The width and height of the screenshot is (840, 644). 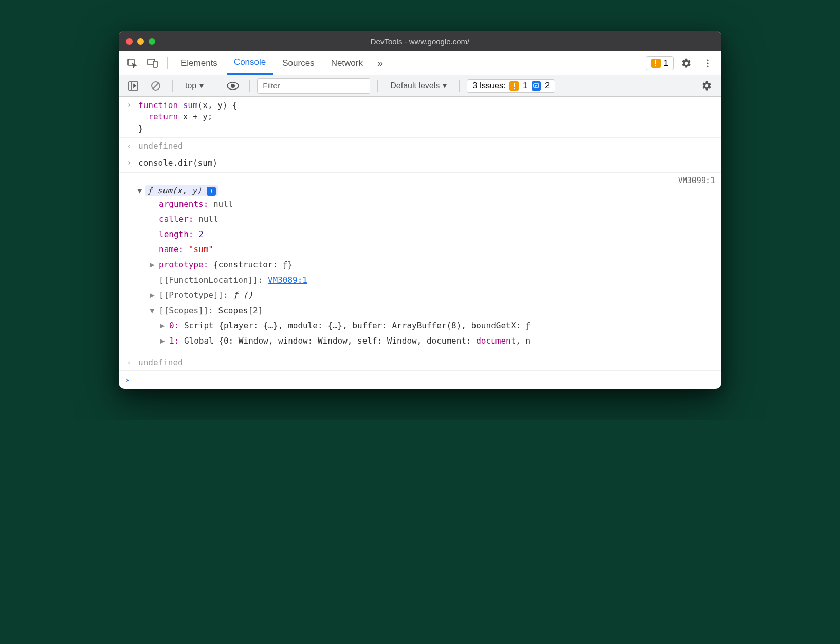 I want to click on console-input-row: › function sum(x, y) { return x + y; }, so click(x=420, y=117).